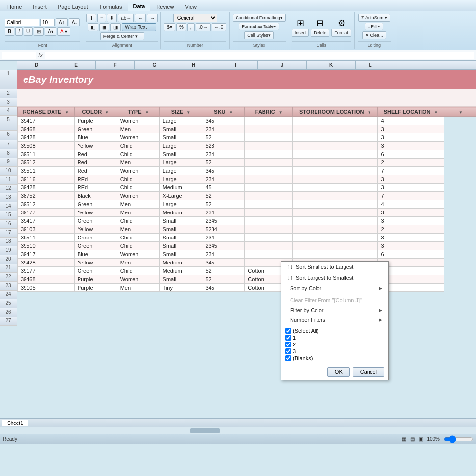 The width and height of the screenshot is (476, 476). Describe the element at coordinates (140, 18) in the screenshot. I see `indent-decrease-btn: ←` at that location.